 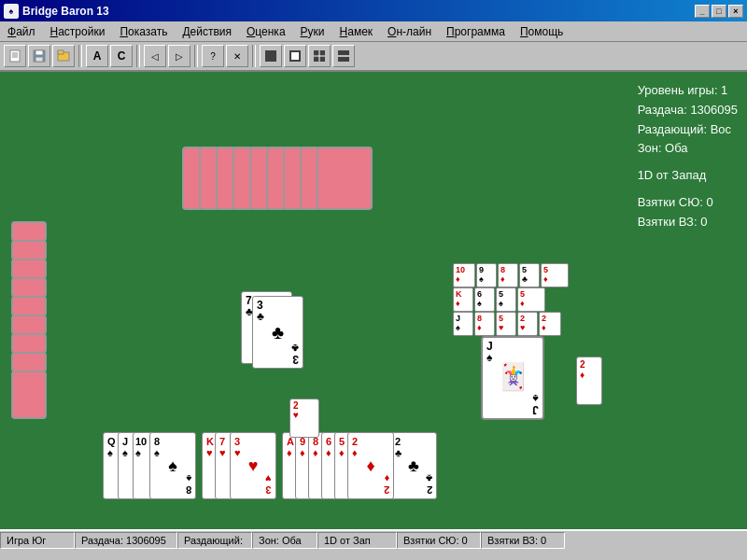 What do you see at coordinates (528, 366) in the screenshot?
I see `east-hand: 10♦ 9♠ 8♦ 5♣ 5♦ K♦ 6♠ 5♠ 5♦ J♠ 8♦ 5♥ 2♥ …` at bounding box center [528, 366].